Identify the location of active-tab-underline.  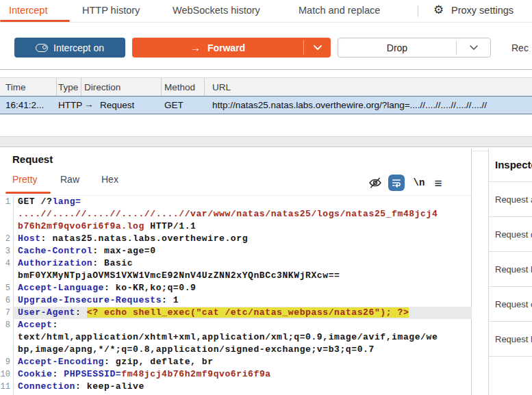
(35, 21).